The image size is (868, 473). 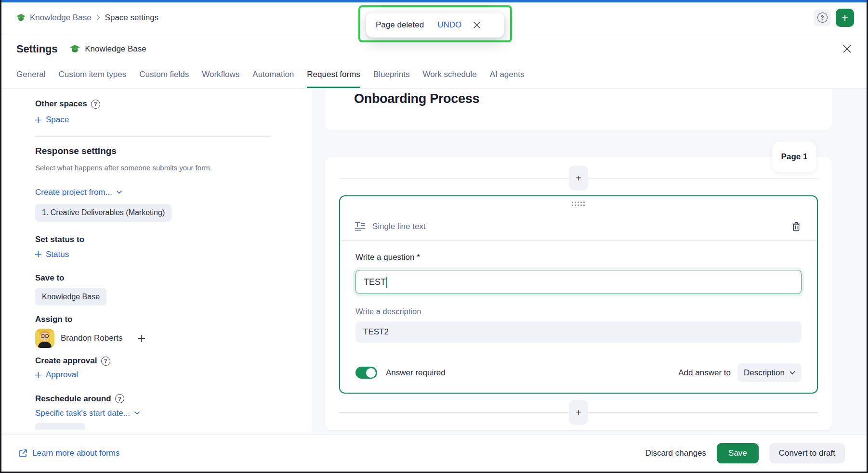 I want to click on footer-bar: Learn more about forms Discard changes S…, so click(x=434, y=453).